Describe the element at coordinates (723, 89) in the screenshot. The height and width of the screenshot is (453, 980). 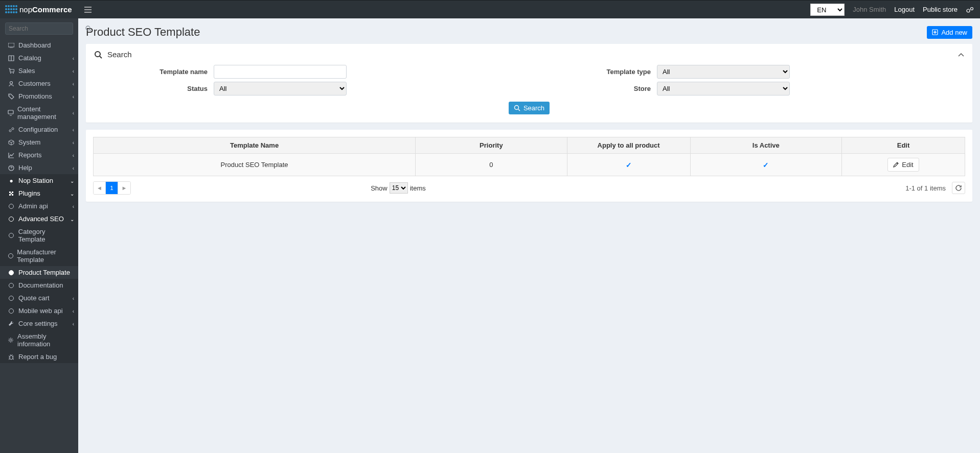
I see `store-select: All` at that location.